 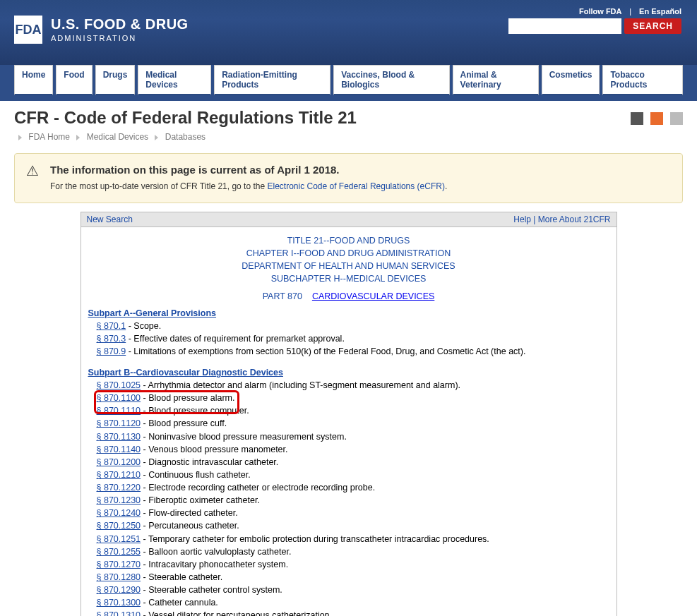 I want to click on section-link: § 870.1230, so click(x=119, y=500).